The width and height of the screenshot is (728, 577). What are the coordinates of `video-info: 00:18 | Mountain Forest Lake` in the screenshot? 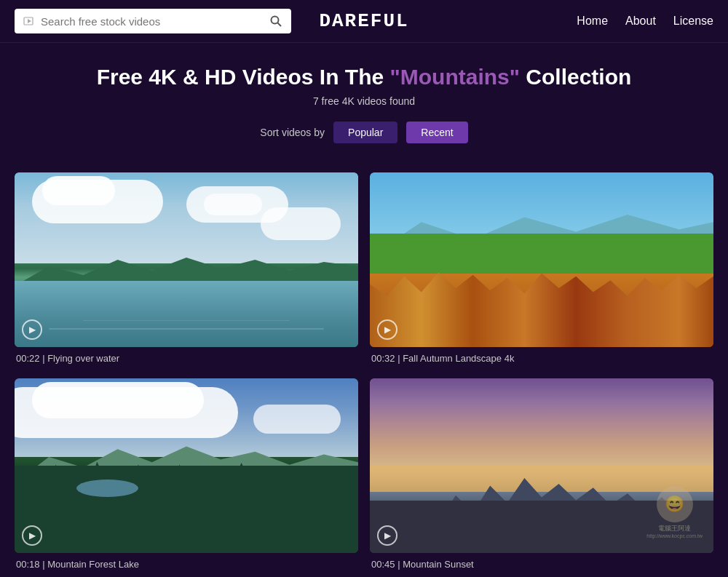 It's located at (186, 563).